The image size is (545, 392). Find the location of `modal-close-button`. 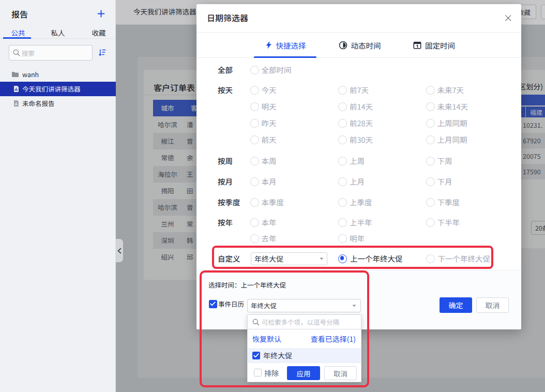

modal-close-button is located at coordinates (508, 18).